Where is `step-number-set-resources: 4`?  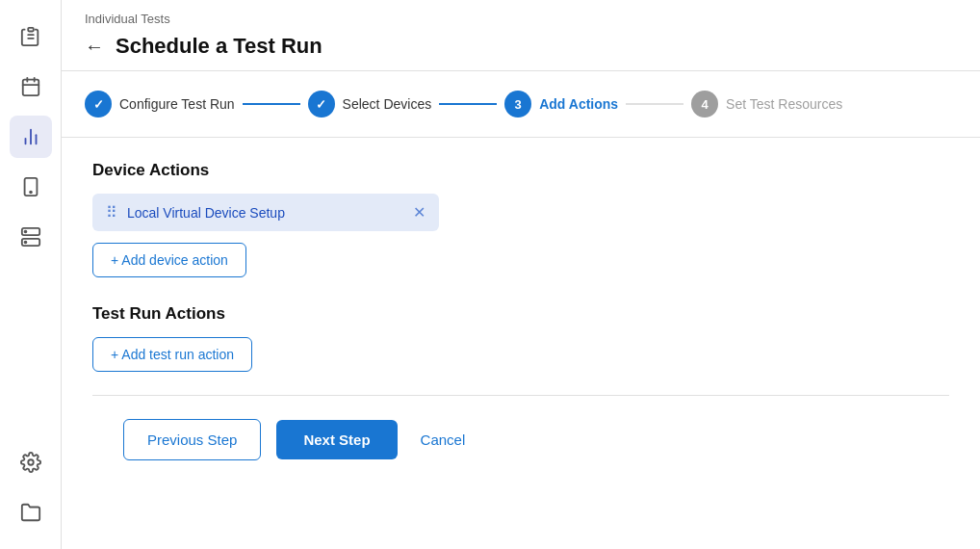 step-number-set-resources: 4 is located at coordinates (705, 104).